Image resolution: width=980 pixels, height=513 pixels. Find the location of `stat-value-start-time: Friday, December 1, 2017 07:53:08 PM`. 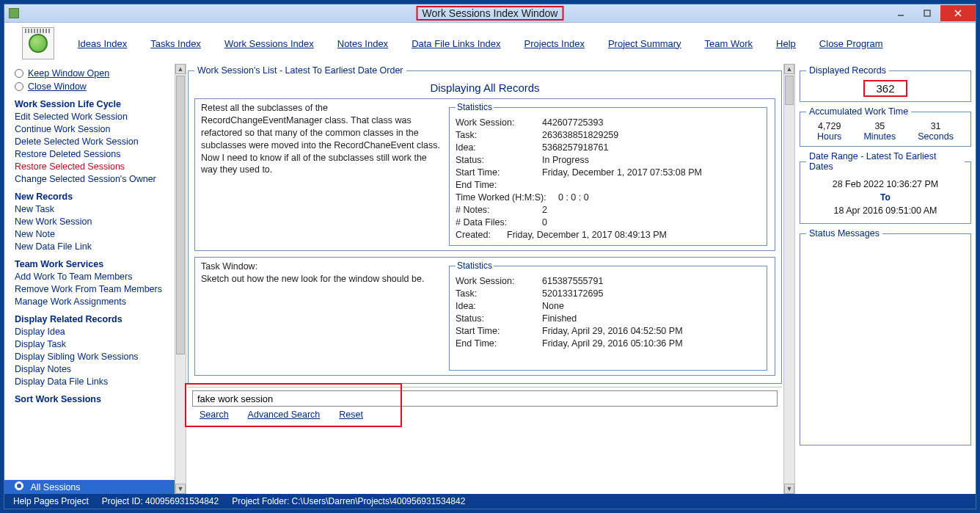

stat-value-start-time: Friday, December 1, 2017 07:53:08 PM is located at coordinates (622, 172).